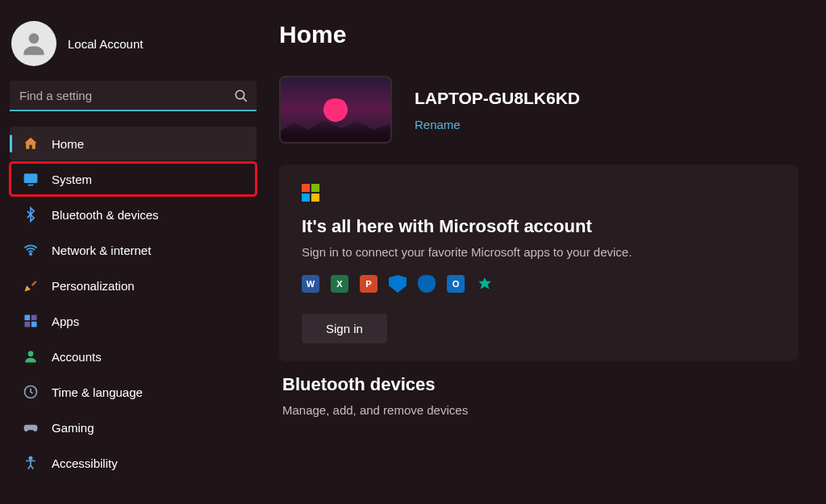 This screenshot has width=826, height=504. What do you see at coordinates (456, 284) in the screenshot?
I see `outlook-icon: O` at bounding box center [456, 284].